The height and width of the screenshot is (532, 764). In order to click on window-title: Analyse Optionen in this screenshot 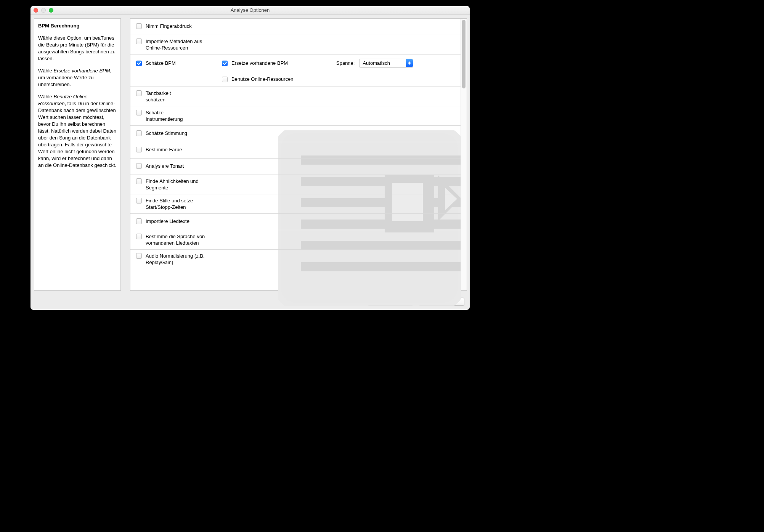, I will do `click(250, 10)`.